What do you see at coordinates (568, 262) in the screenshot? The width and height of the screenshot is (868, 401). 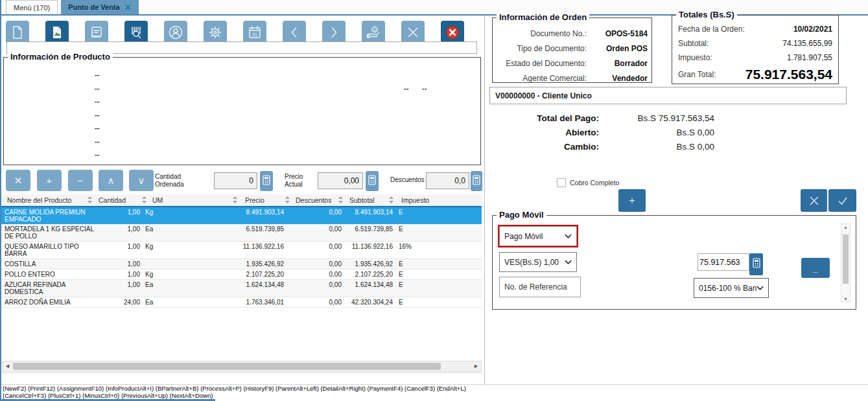 I see `chevron-down-icon` at bounding box center [568, 262].